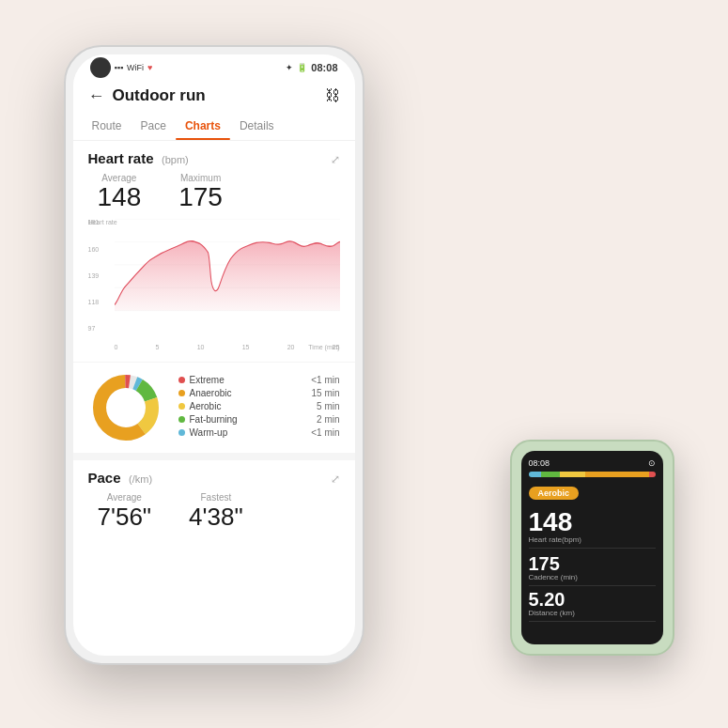 This screenshot has width=728, height=728. What do you see at coordinates (206, 406) in the screenshot?
I see `aerobic-label: Aerobic` at bounding box center [206, 406].